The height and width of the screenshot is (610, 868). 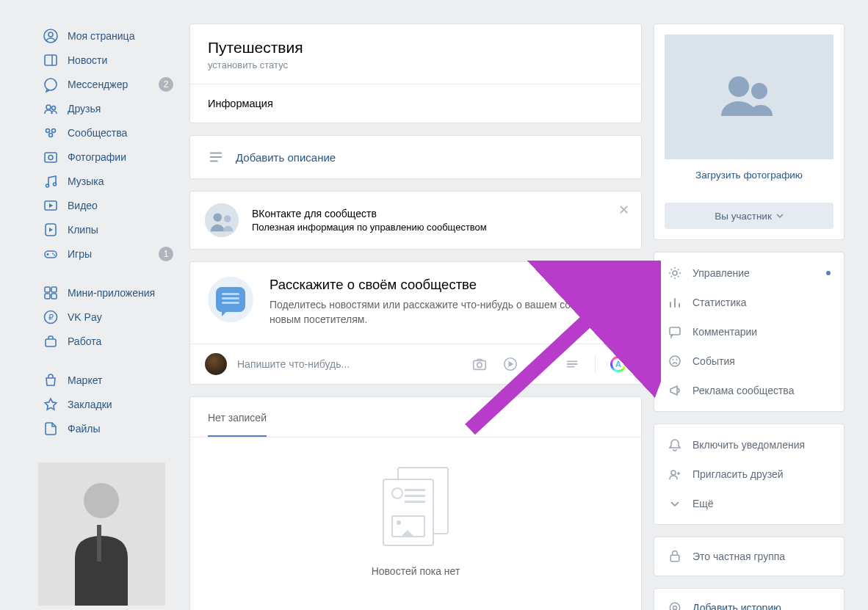 What do you see at coordinates (231, 299) in the screenshot?
I see `speech-bubble-icon` at bounding box center [231, 299].